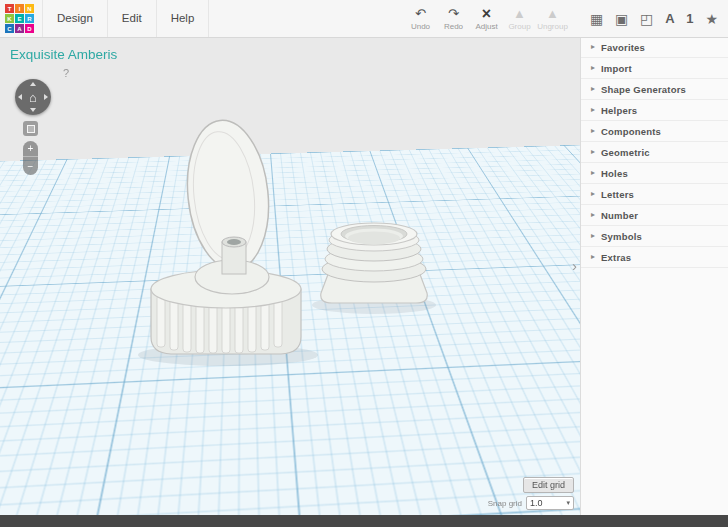 This screenshot has height=527, width=728. Describe the element at coordinates (132, 18) in the screenshot. I see `menu-edit: Edit` at that location.